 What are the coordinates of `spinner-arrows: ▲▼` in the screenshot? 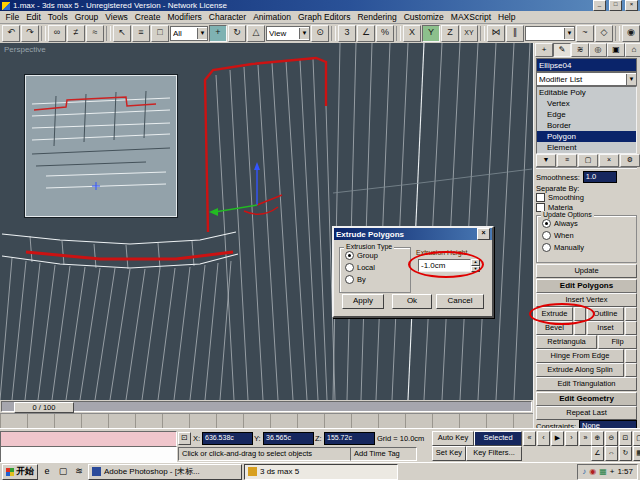 It's located at (476, 266).